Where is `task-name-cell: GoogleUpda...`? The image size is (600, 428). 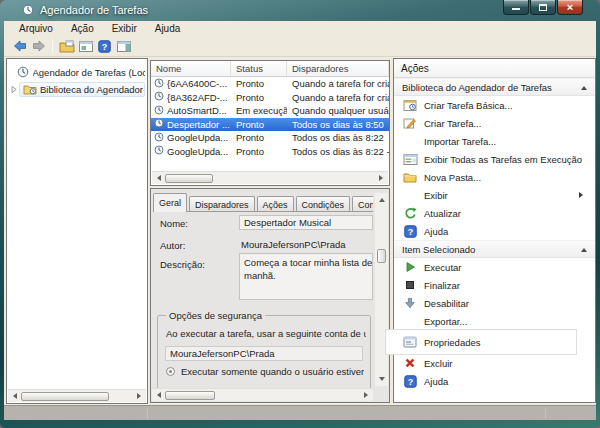 task-name-cell: GoogleUpda... is located at coordinates (191, 138).